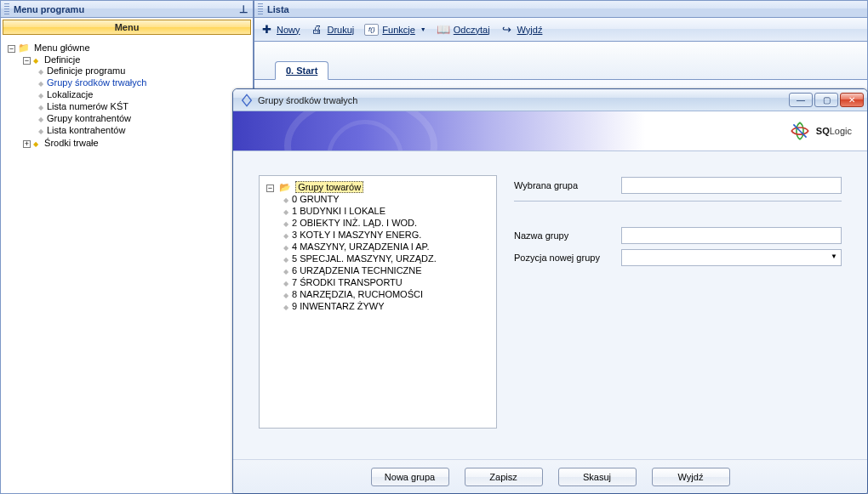 This screenshot has width=868, height=494. I want to click on toolbar-new: ✚ Nowy, so click(280, 30).